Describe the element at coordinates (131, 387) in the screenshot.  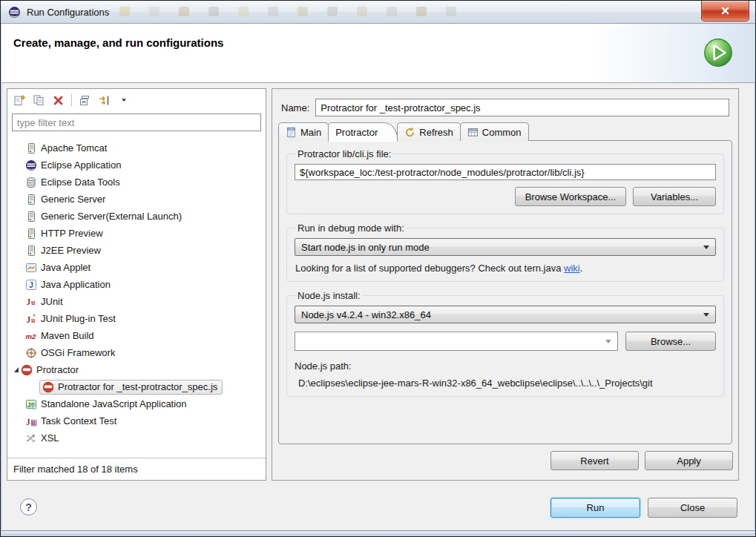
I see `tree-selected-item: Protractor for _test-protractor_spec.js` at that location.